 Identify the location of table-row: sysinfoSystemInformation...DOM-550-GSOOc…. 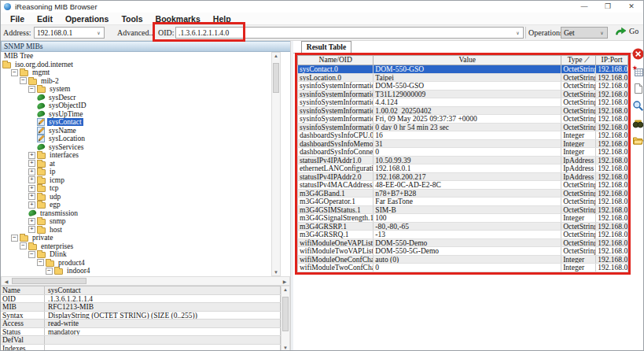
(462, 87).